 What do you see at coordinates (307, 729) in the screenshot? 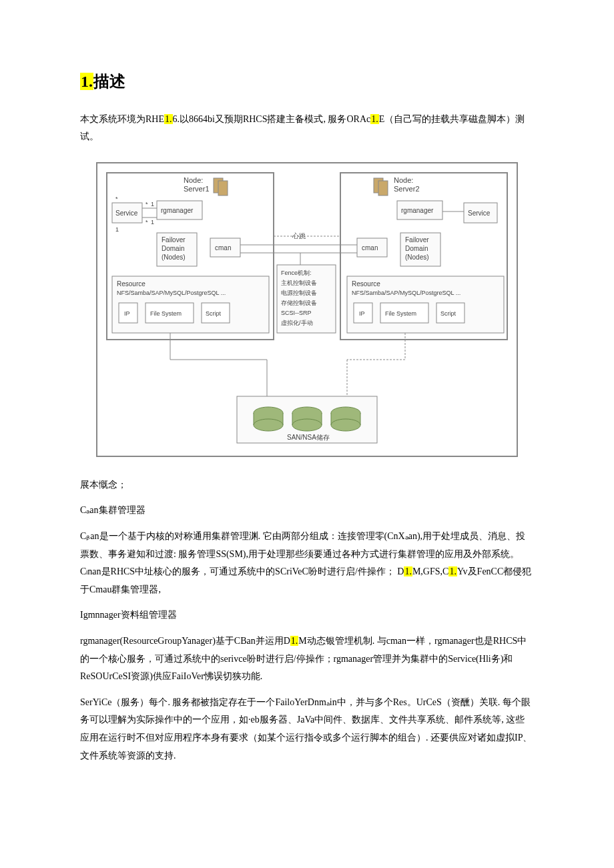
I see `paragraph-service: SerYiCe（服务）每个. 服务都被指定存在于一个FailoYerDnmₐin…` at bounding box center [307, 729].